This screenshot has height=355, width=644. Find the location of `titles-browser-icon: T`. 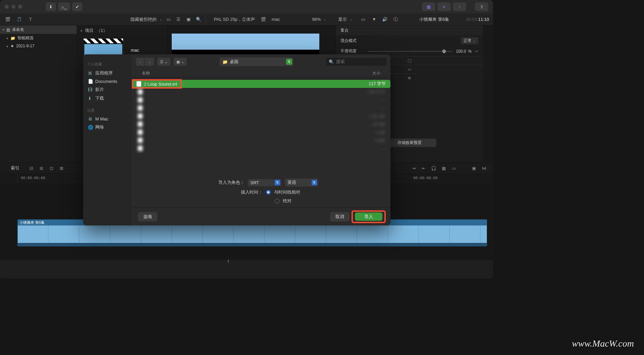

titles-browser-icon: T is located at coordinates (31, 19).